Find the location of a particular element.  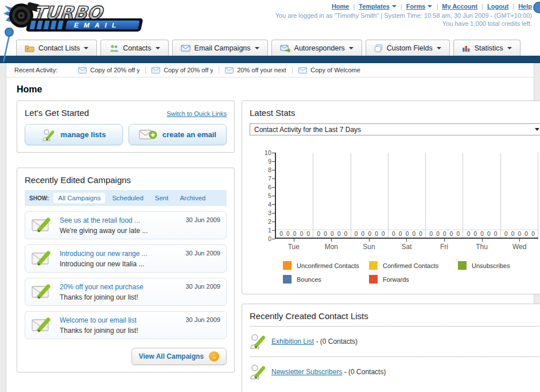

recent-activity-item: Copy of Welcome to is located at coordinates (329, 70).